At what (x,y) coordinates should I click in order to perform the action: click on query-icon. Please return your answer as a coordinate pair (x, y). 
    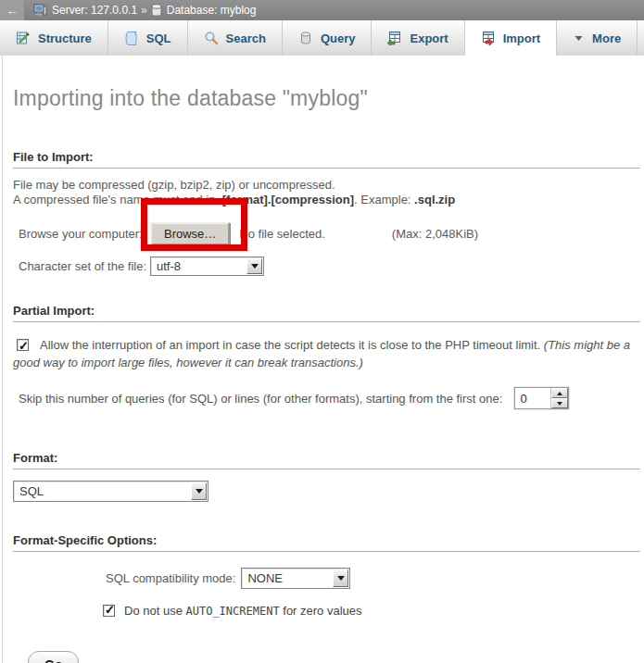
    Looking at the image, I should click on (306, 38).